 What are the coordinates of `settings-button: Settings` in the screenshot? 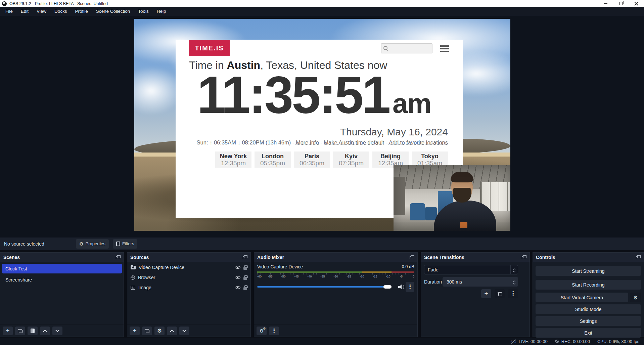 It's located at (588, 321).